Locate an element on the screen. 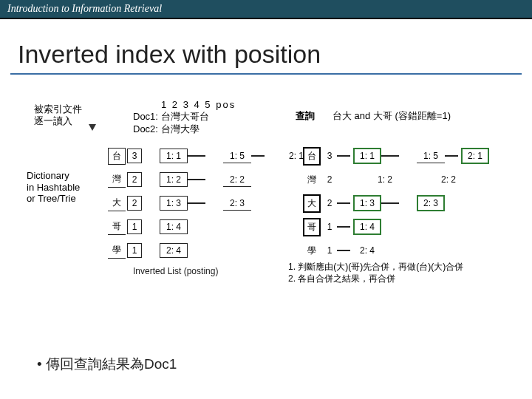 The width and height of the screenshot is (532, 399). left-post-4-0: 2: 4 is located at coordinates (174, 250).